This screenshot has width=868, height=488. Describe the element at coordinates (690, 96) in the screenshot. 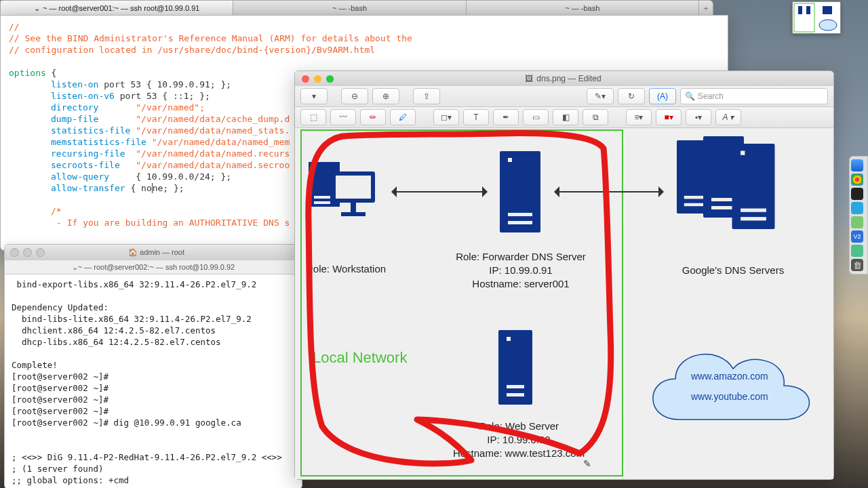

I see `search-icon: 🔍` at that location.